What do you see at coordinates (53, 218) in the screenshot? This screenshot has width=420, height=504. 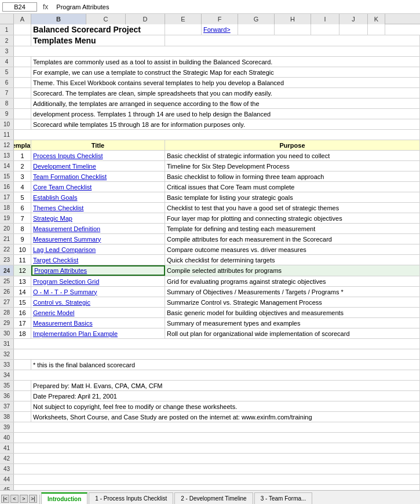 I see `link-strategic-map: Strategic Map` at bounding box center [53, 218].